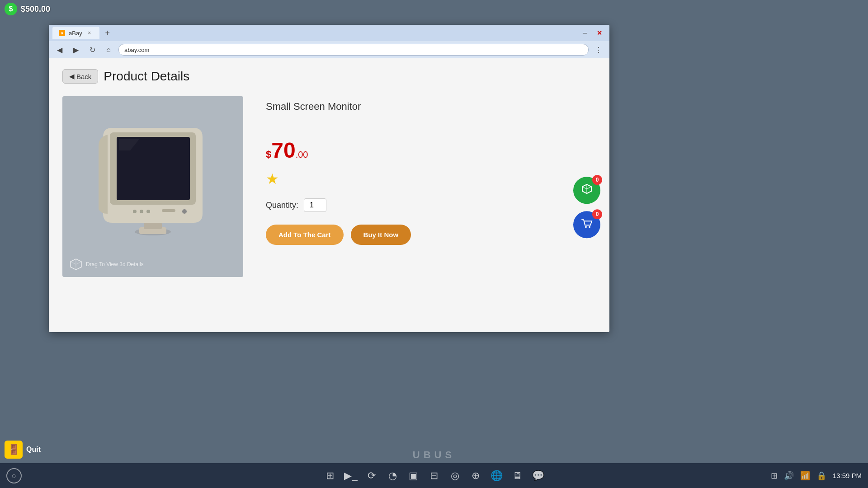 This screenshot has height=488, width=868. I want to click on add-to-cart-button: Add To The Cart, so click(305, 235).